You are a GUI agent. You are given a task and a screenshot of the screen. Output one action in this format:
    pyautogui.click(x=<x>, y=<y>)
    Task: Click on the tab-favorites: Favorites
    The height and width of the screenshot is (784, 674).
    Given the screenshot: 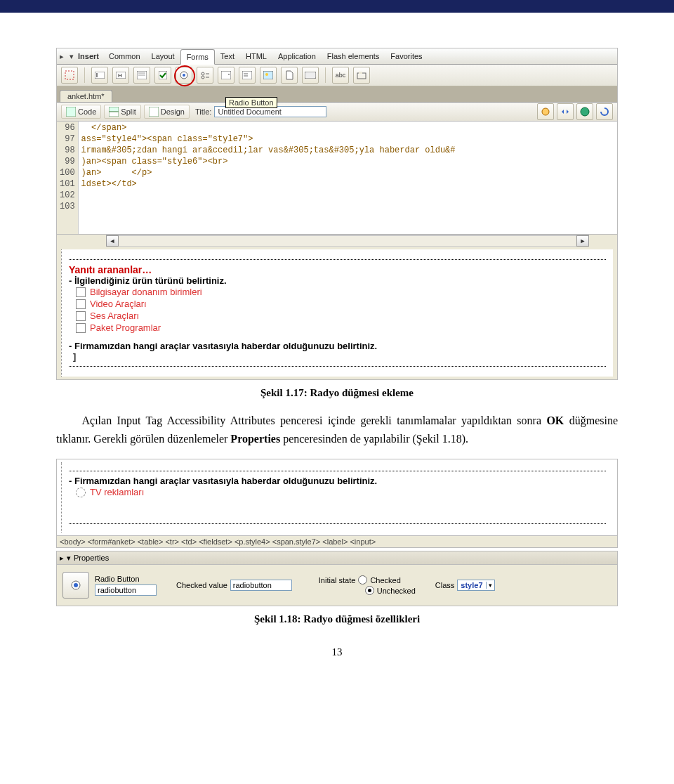 What is the action you would take?
    pyautogui.click(x=406, y=56)
    